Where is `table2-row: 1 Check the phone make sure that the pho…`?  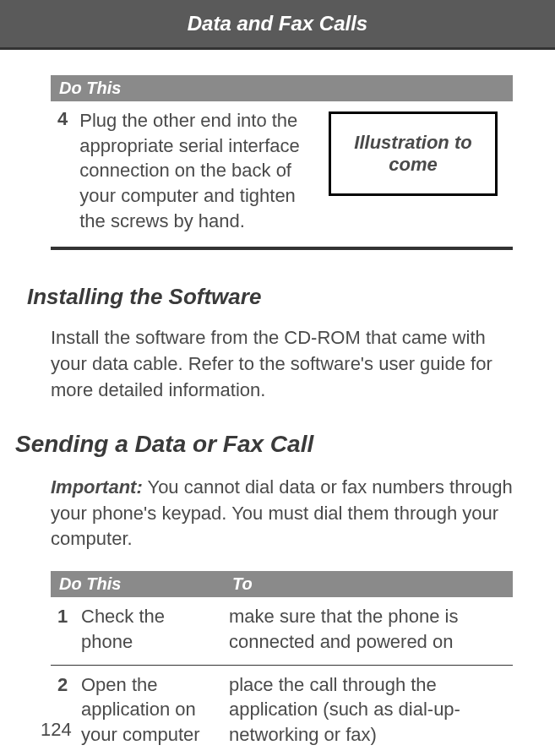 table2-row: 1 Check the phone make sure that the pho… is located at coordinates (282, 631).